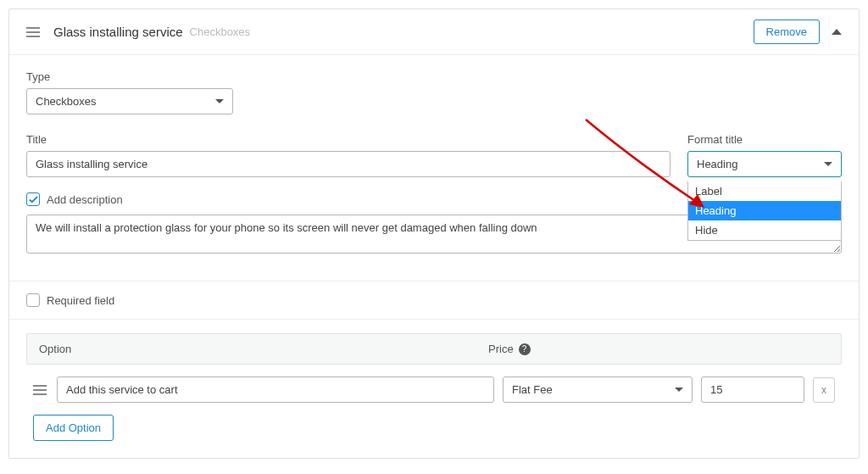  What do you see at coordinates (130, 102) in the screenshot?
I see `type-select: Checkboxes` at bounding box center [130, 102].